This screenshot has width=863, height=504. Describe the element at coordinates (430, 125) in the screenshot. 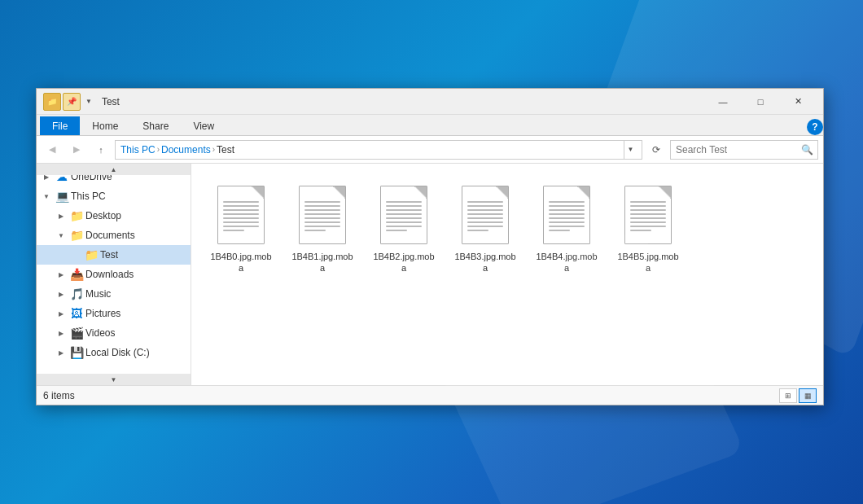

I see `ribbon-tabs: File Home Share View ?` at that location.